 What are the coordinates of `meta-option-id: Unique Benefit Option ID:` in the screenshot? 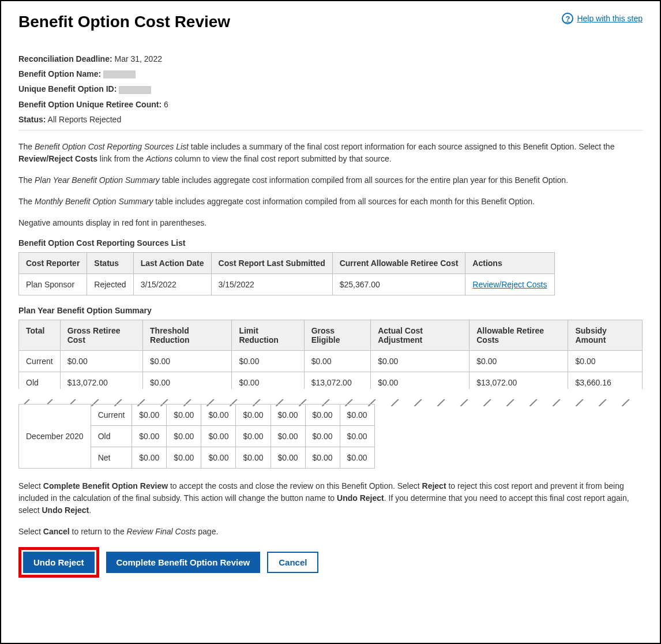 It's located at (330, 89).